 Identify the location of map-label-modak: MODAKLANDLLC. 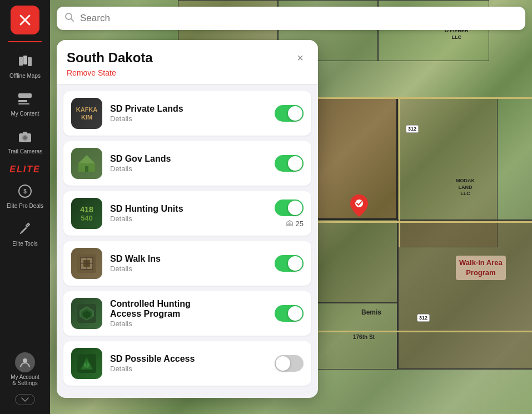
(465, 188).